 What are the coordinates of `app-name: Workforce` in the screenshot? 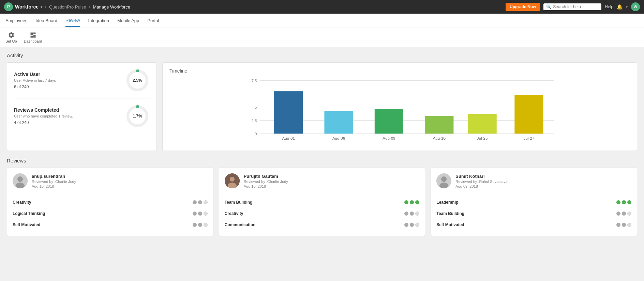 It's located at (27, 7).